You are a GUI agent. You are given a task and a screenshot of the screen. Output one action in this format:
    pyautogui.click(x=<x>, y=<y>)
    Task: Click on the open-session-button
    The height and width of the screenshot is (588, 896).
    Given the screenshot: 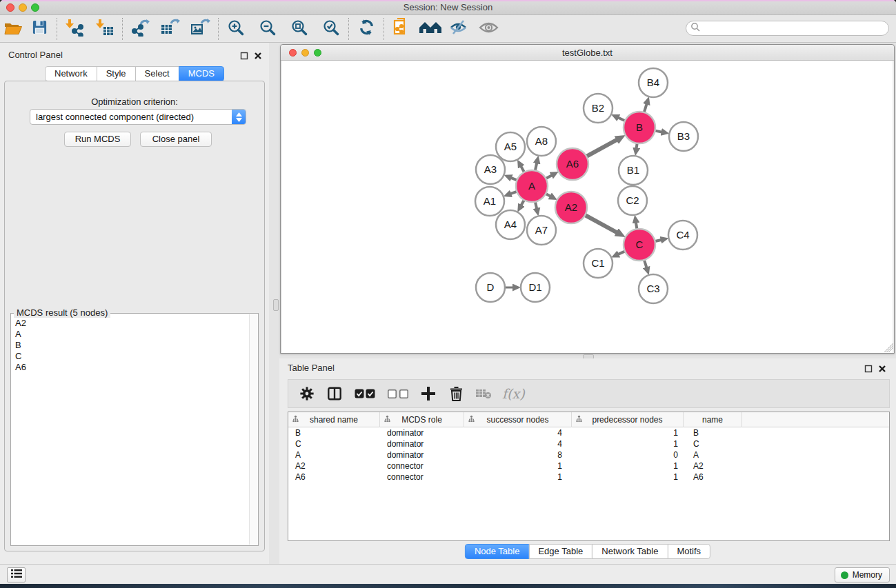 What is the action you would take?
    pyautogui.click(x=13, y=29)
    